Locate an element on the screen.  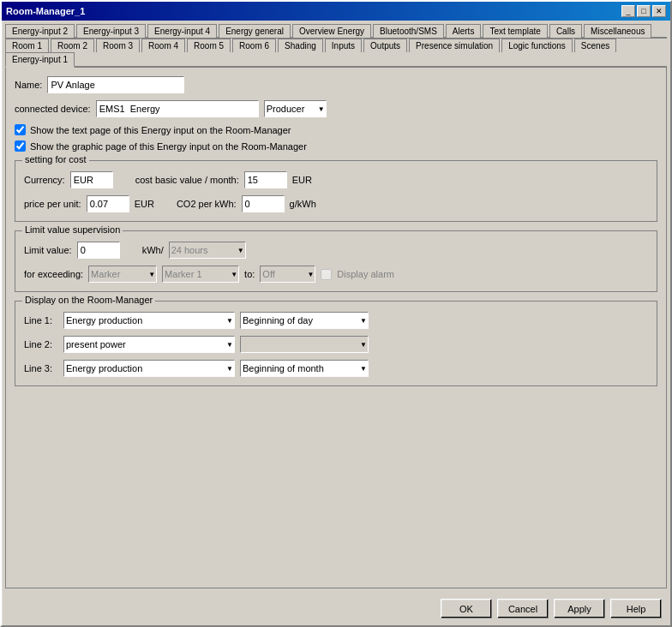
co2-unit: g/kWh is located at coordinates (303, 204).